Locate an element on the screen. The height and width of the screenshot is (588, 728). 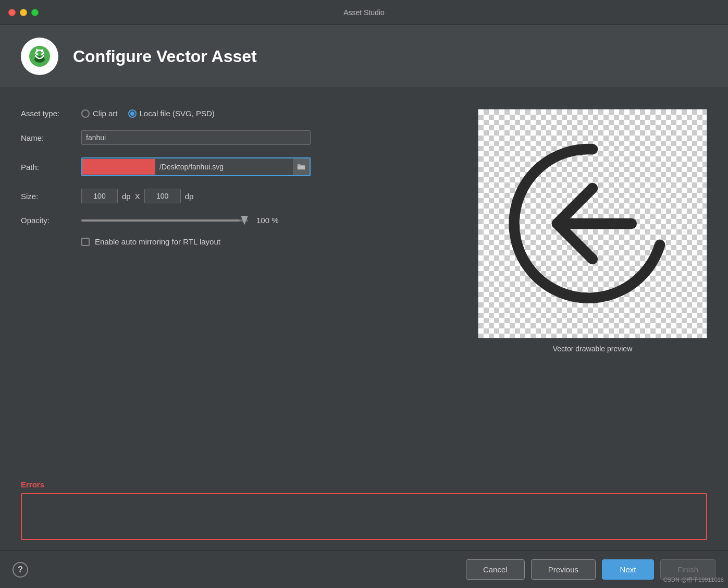
android-studio-icon is located at coordinates (40, 56).